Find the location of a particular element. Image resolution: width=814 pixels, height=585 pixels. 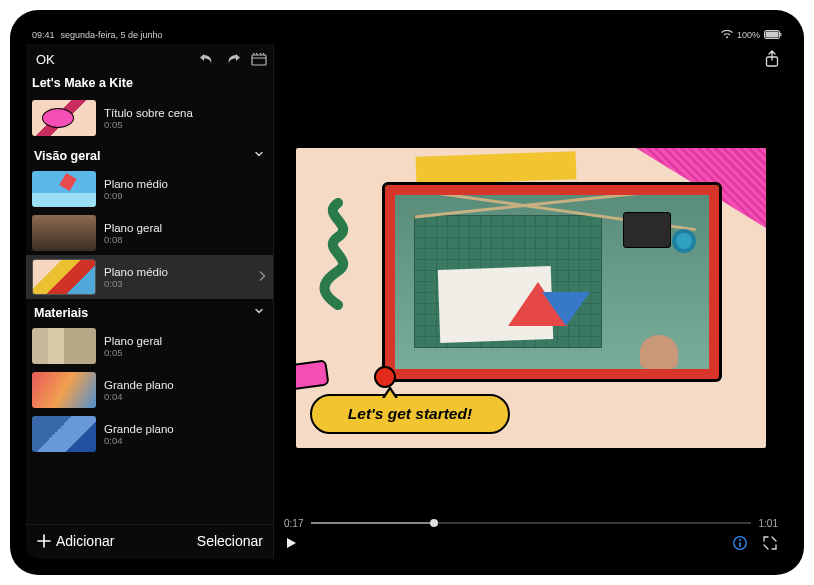

clip-item: Plano geral0:05 is located at coordinates (150, 346).